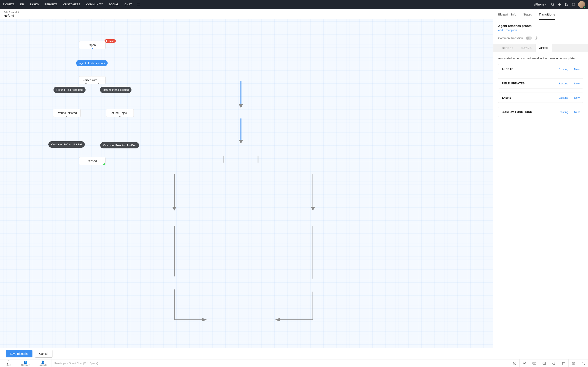  Describe the element at coordinates (540, 4) in the screenshot. I see `brand-switcher: zPhone ▾` at that location.